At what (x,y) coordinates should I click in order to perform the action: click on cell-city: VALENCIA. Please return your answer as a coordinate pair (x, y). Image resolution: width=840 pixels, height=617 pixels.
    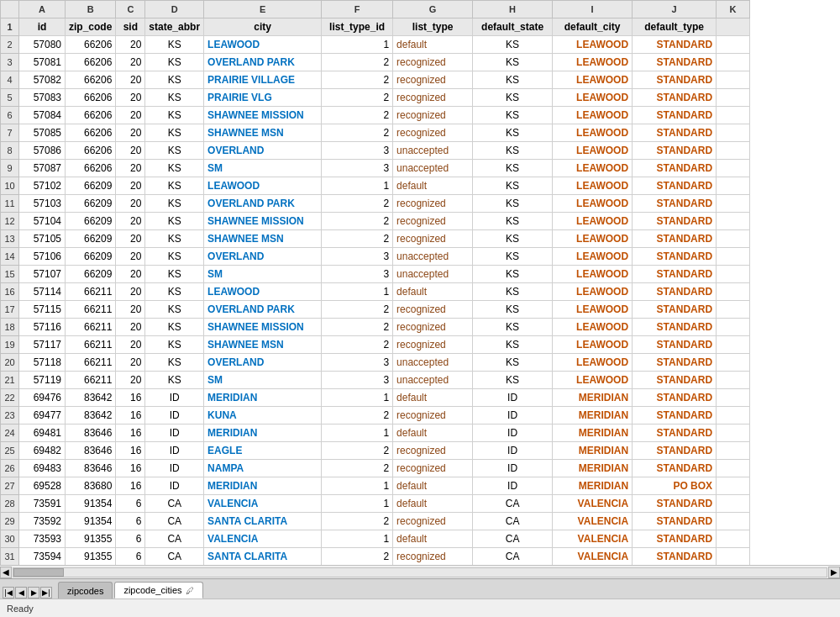
    Looking at the image, I should click on (263, 540).